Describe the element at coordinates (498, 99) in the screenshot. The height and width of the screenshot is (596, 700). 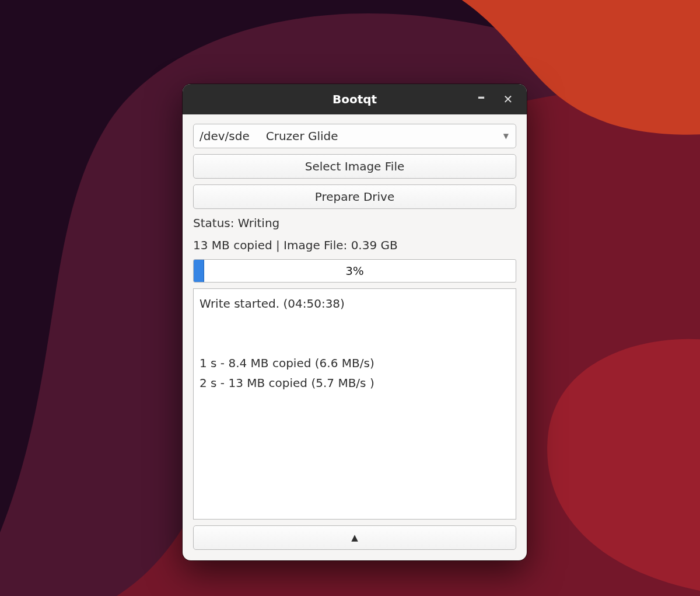
I see `window-controls: – ✕` at that location.